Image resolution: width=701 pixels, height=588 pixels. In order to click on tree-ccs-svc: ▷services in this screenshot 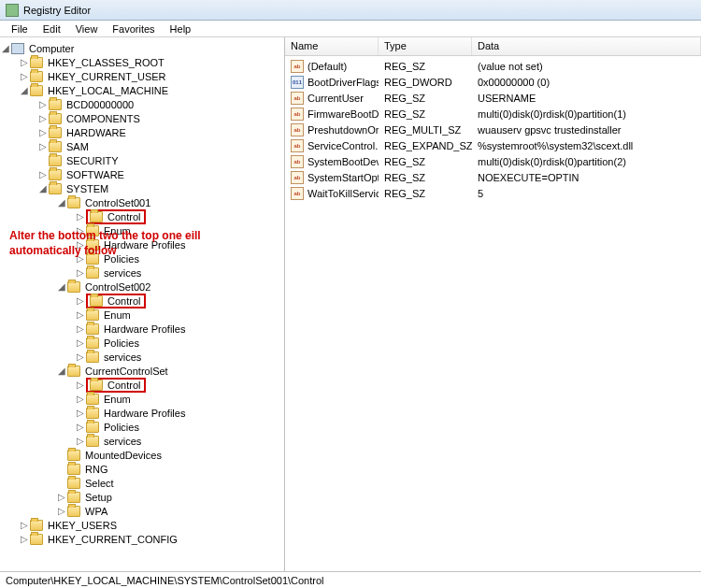, I will do `click(142, 441)`.